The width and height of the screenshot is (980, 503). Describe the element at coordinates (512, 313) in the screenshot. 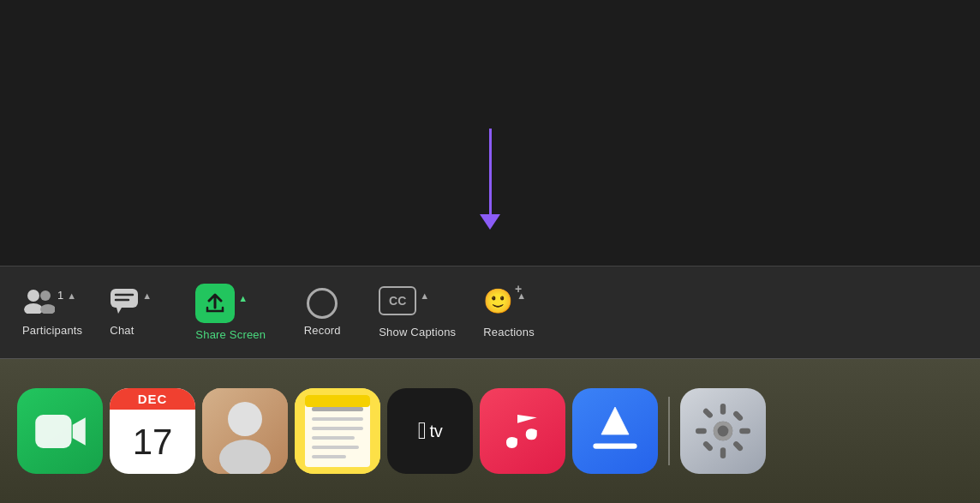

I see `toolbar-item-reactions: 🙂 + ▲ Reactions` at that location.